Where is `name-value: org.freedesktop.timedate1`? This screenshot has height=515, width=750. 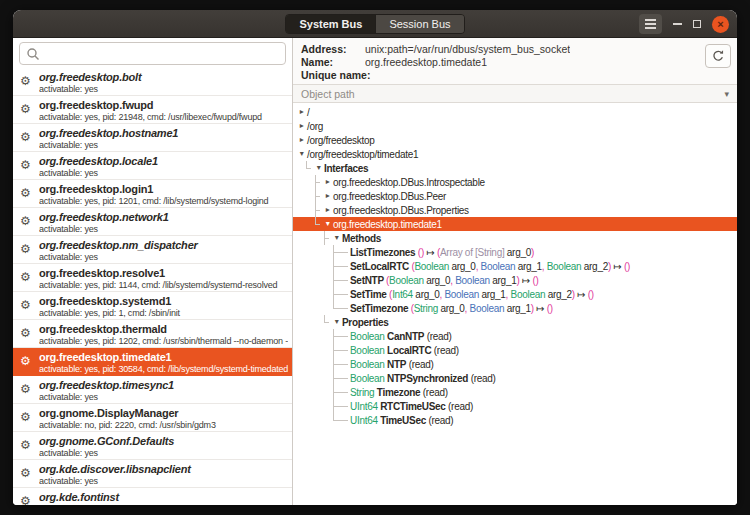 name-value: org.freedesktop.timedate1 is located at coordinates (426, 62).